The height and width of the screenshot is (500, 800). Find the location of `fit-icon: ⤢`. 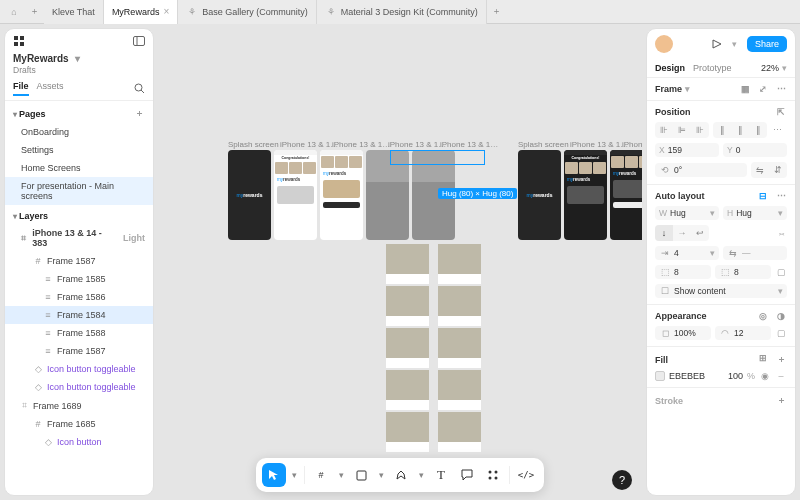

fit-icon: ⤢ is located at coordinates (763, 89).